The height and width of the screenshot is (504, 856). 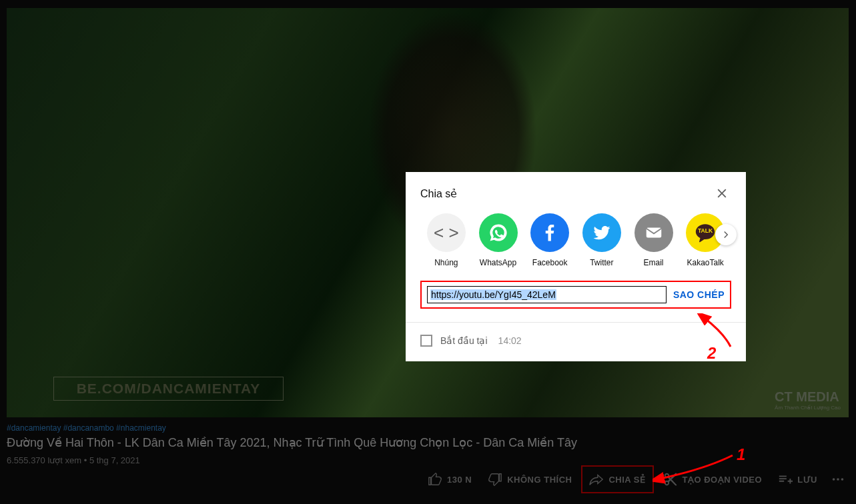 I want to click on share-modal: Chia sẻ < > Nhúng WhatsApp Facebook Twit…, so click(x=576, y=267).